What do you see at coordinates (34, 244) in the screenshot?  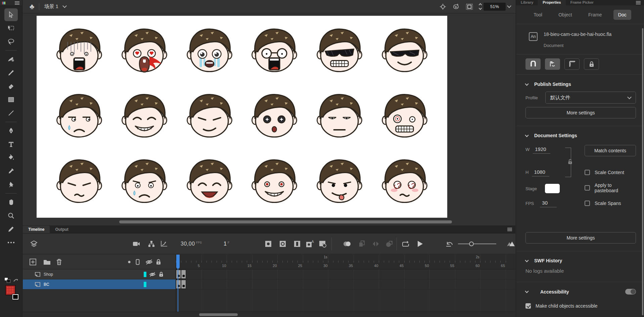 I see `layers-icon` at bounding box center [34, 244].